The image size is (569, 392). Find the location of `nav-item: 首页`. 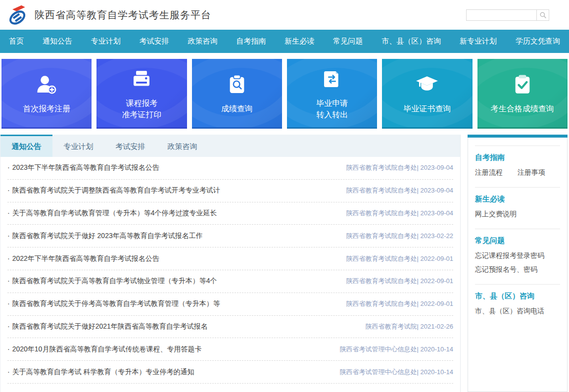

nav-item: 首页 is located at coordinates (16, 42).